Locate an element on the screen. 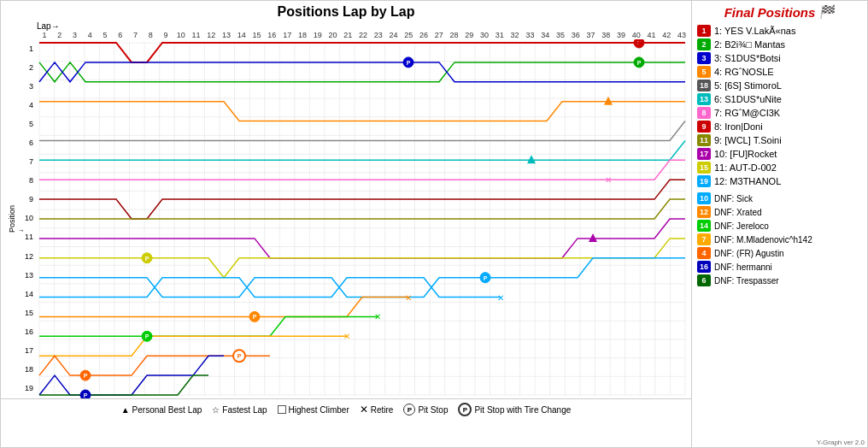 This screenshot has width=868, height=448. position-text: 1: YES V.LakÃ«nas is located at coordinates (755, 31).